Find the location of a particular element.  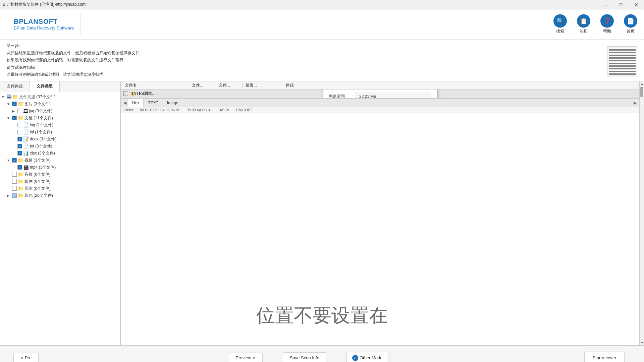

tree-item: 📄 ini (1个文件) is located at coordinates (60, 132).